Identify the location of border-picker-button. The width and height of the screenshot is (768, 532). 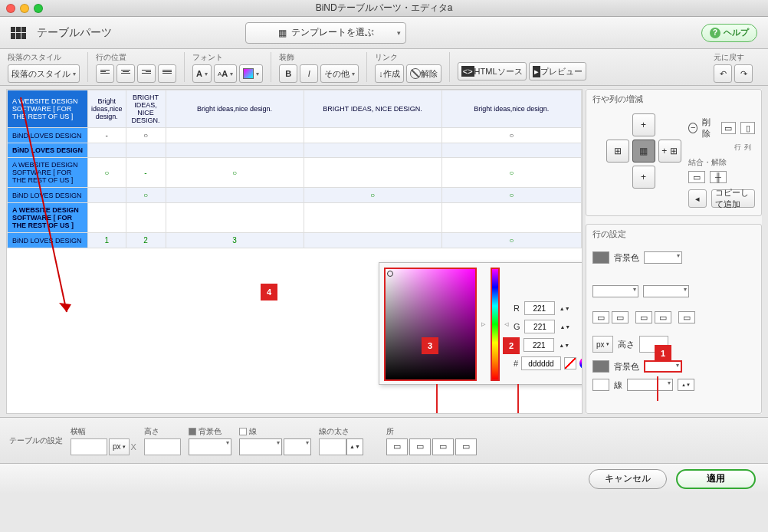
(650, 385).